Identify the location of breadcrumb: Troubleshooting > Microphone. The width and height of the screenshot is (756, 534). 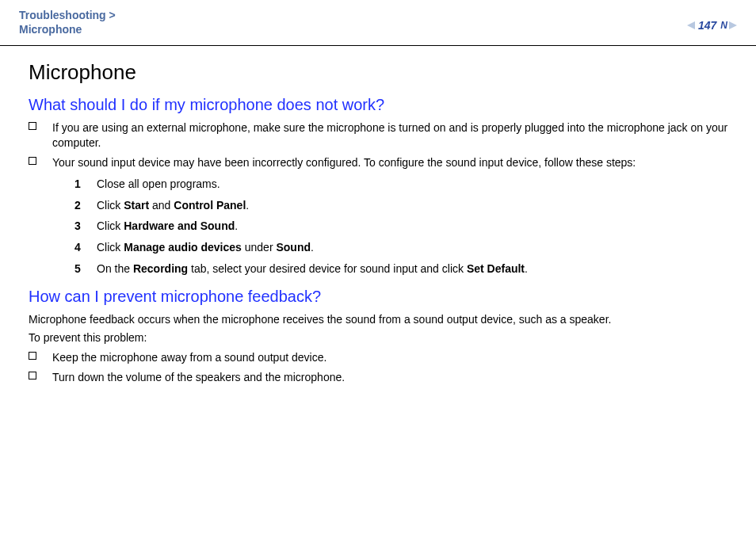
(67, 22).